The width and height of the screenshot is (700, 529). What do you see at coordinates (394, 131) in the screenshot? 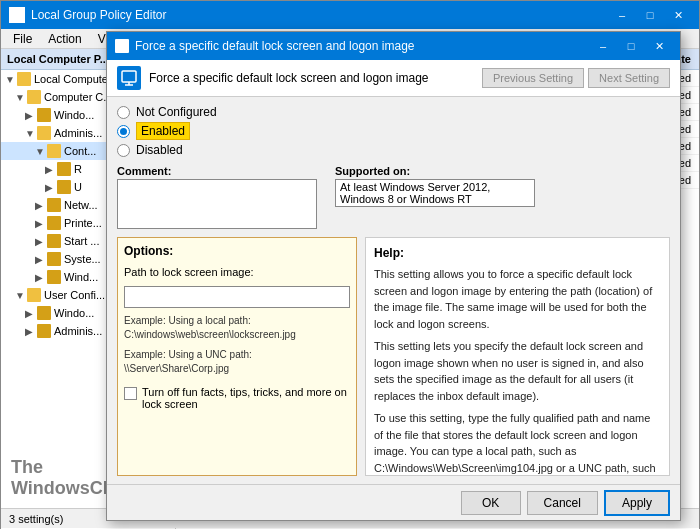
I see `enabled-row: Enabled` at bounding box center [394, 131].